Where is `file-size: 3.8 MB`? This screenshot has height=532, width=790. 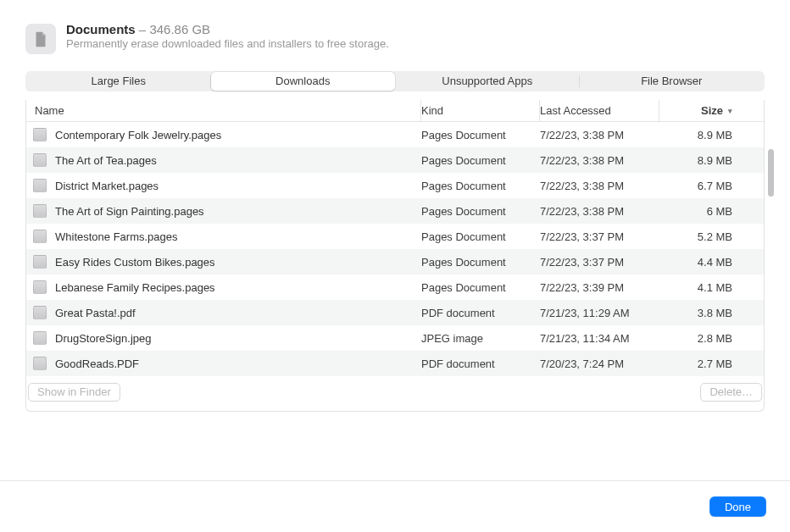 file-size: 3.8 MB is located at coordinates (704, 313).